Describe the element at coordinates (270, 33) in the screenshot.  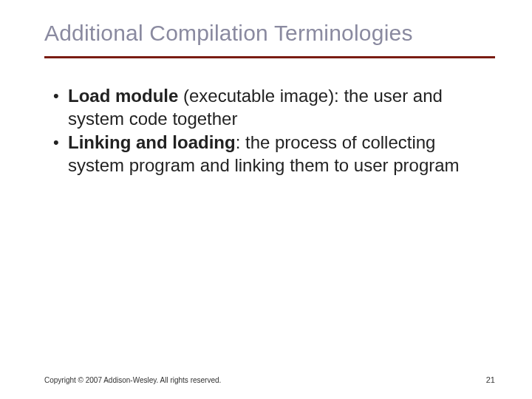
I see `slide-title: Additional Compilation Terminologies` at that location.